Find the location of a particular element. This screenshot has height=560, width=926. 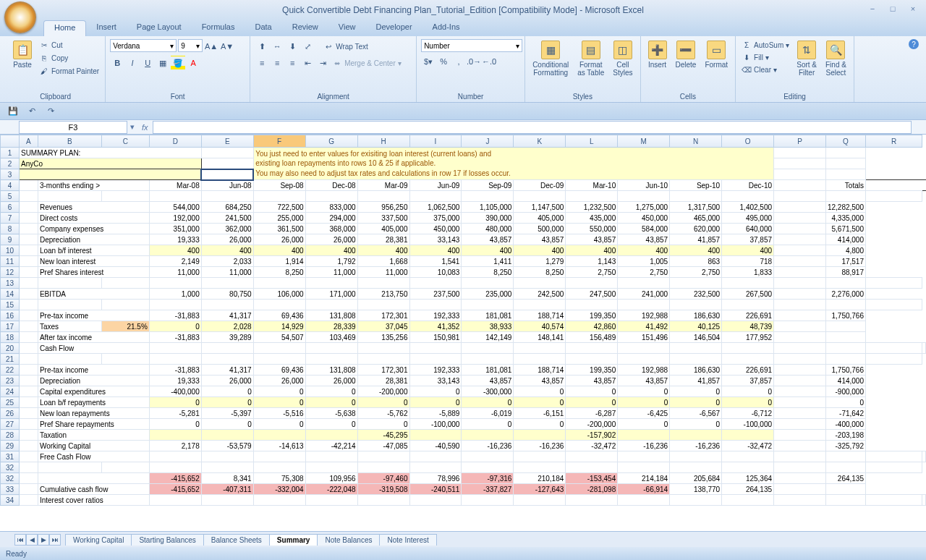

fx-icon: fx is located at coordinates (145, 127).